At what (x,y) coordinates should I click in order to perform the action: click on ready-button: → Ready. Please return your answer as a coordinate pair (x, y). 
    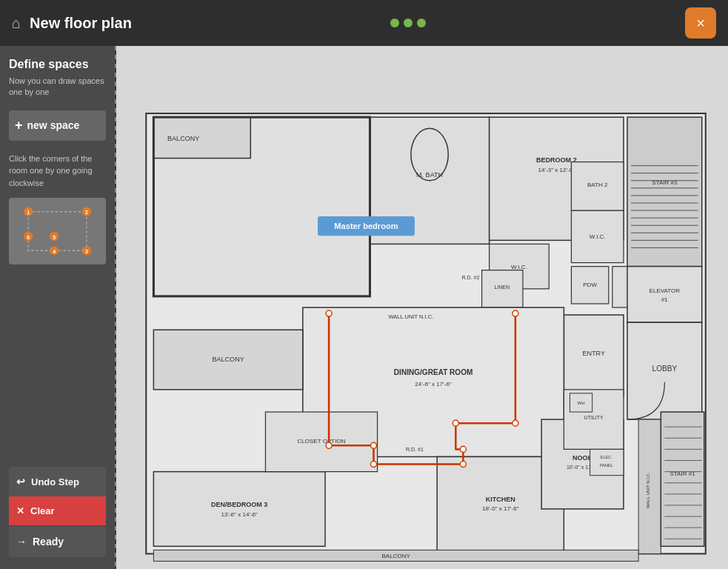
    Looking at the image, I should click on (58, 541).